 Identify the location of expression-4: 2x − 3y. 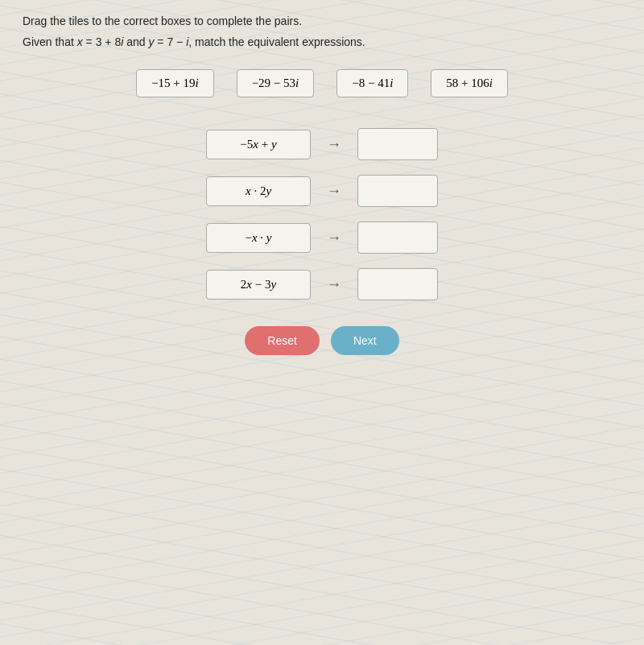
(258, 285).